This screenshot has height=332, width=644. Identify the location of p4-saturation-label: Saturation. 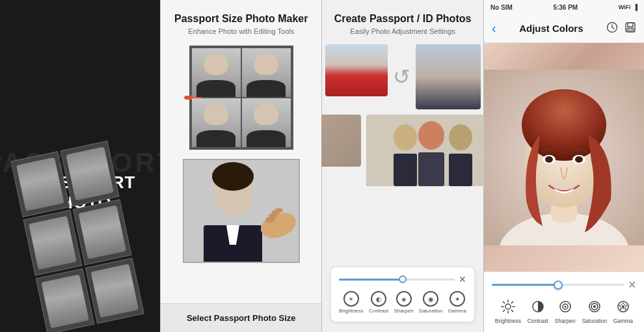
(595, 321).